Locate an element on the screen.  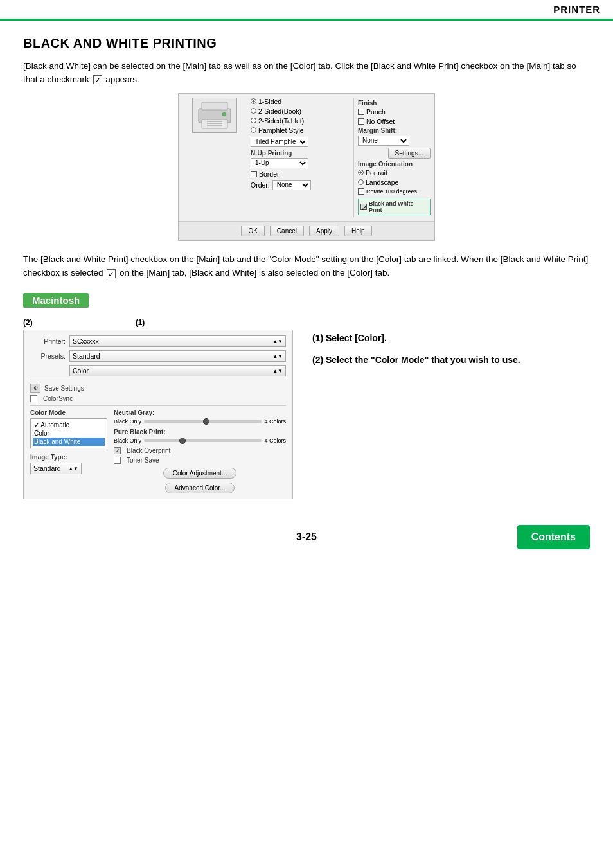
advanced-color-btn-label: Advanced Color... is located at coordinates (200, 488).